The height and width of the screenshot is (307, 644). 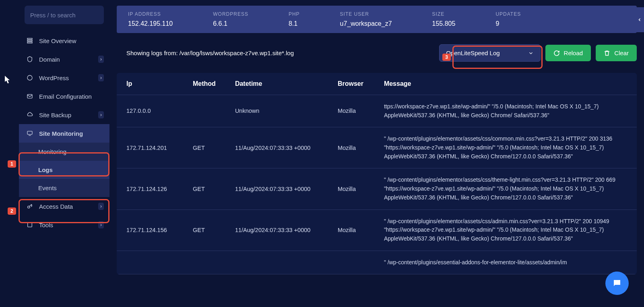 I want to click on shield-icon, so click(x=30, y=59).